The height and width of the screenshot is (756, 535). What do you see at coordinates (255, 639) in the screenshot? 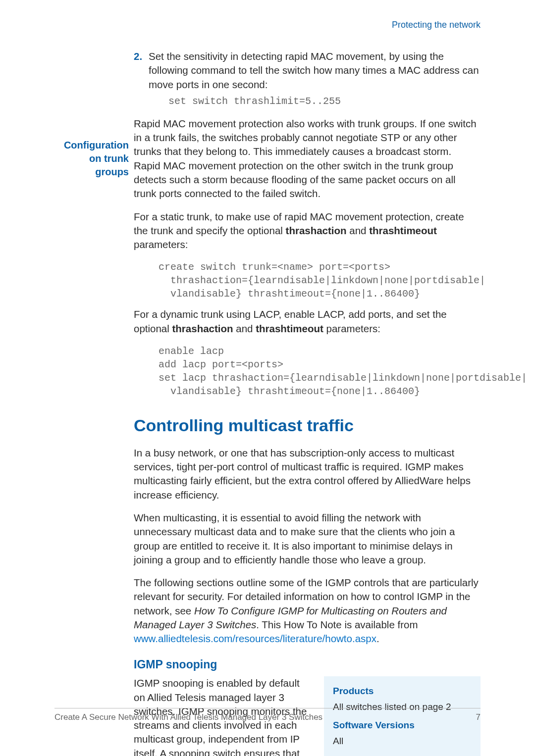
I see `link-alliedtelesis: www.alliedtelesis.com/resources/literatu…` at bounding box center [255, 639].